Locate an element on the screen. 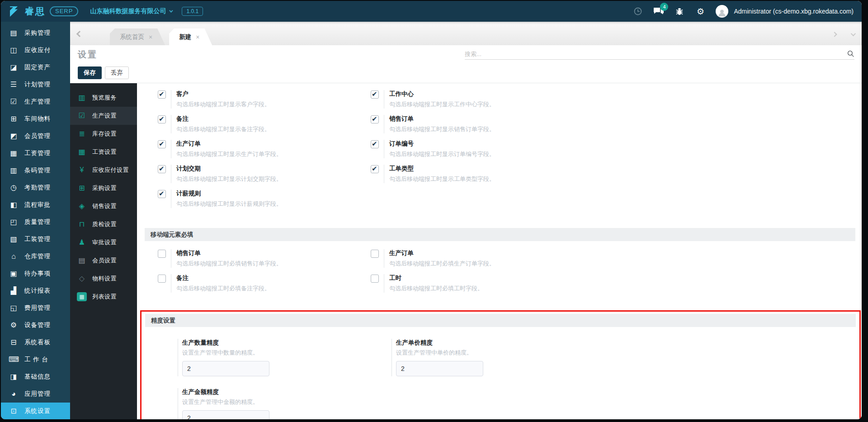 The height and width of the screenshot is (422, 868). sidebar-item-system-dashboard: ⊟系统看板 is located at coordinates (35, 342).